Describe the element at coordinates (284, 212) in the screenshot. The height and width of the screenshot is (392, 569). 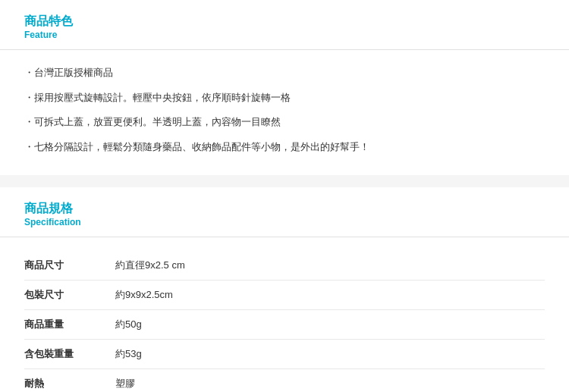
I see `specification-header: 商品規格 Specification` at that location.